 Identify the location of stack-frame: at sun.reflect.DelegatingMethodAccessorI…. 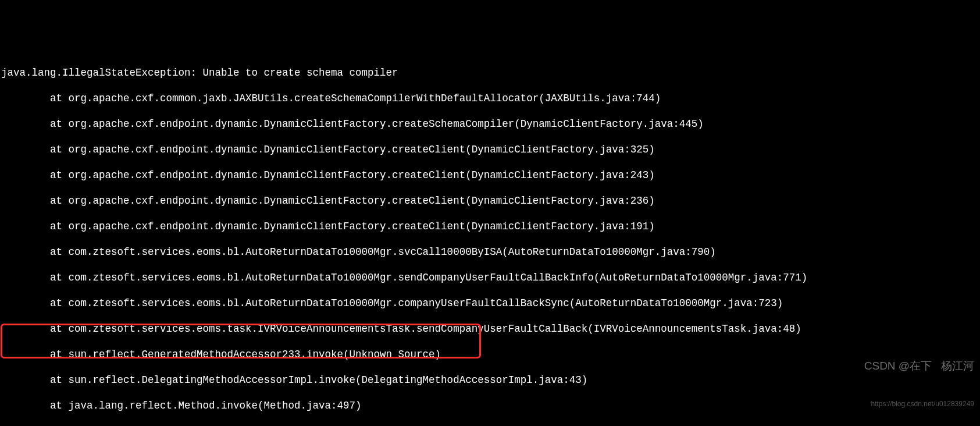
(490, 380).